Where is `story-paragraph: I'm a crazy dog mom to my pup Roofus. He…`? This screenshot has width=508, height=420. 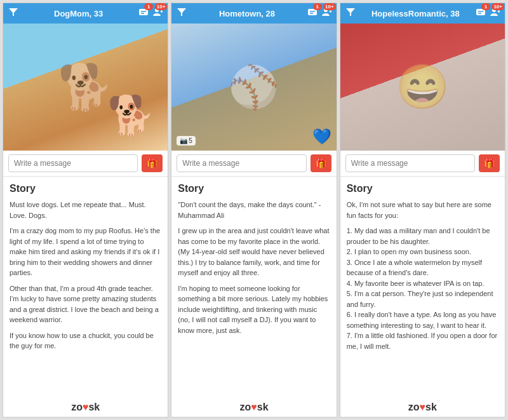
story-paragraph: I'm a crazy dog mom to my pup Roofus. He… is located at coordinates (85, 252).